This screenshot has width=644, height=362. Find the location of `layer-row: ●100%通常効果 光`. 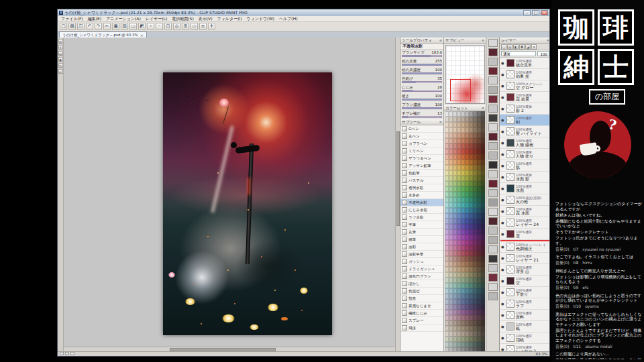

layer-row: ●100%通常効果 光 is located at coordinates (525, 75).